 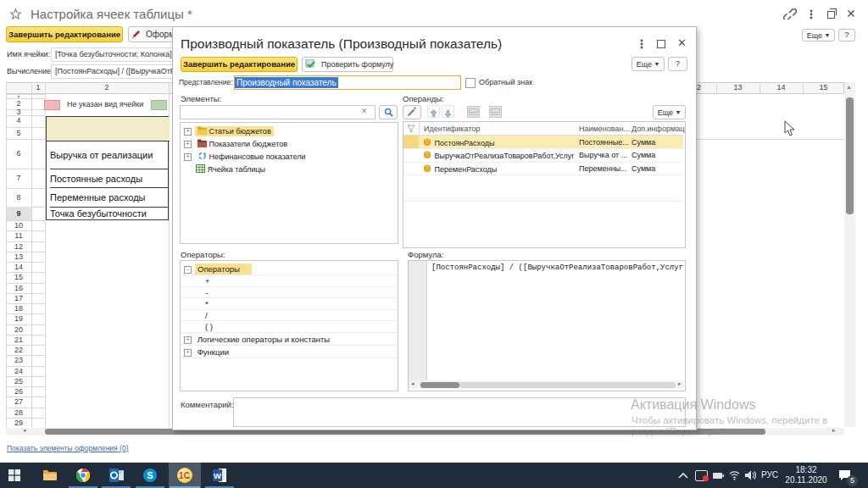 What do you see at coordinates (217, 476) in the screenshot?
I see `svg-text: W` at bounding box center [217, 476].